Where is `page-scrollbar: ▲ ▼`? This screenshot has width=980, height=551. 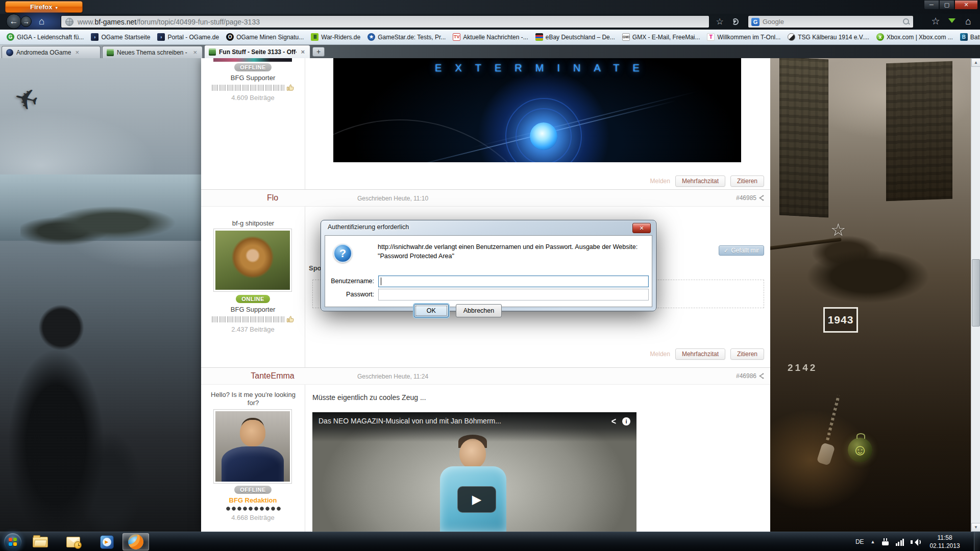
page-scrollbar: ▲ ▼ is located at coordinates (975, 295).